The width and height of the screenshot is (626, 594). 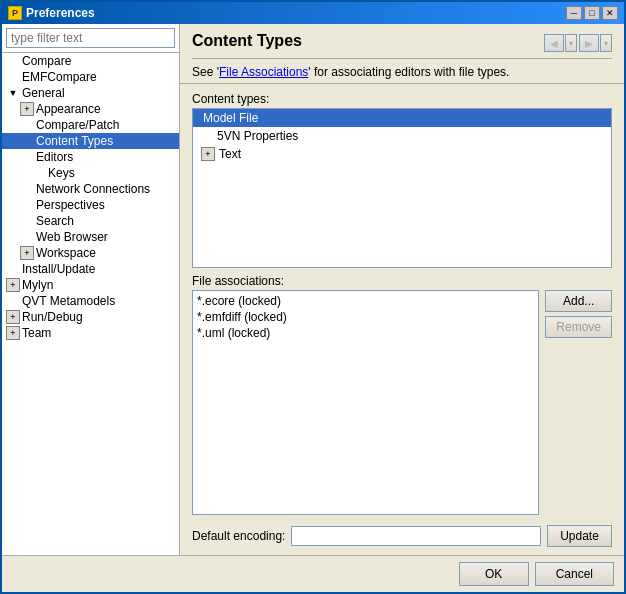 I want to click on tree-label-search: Search, so click(x=54, y=221).